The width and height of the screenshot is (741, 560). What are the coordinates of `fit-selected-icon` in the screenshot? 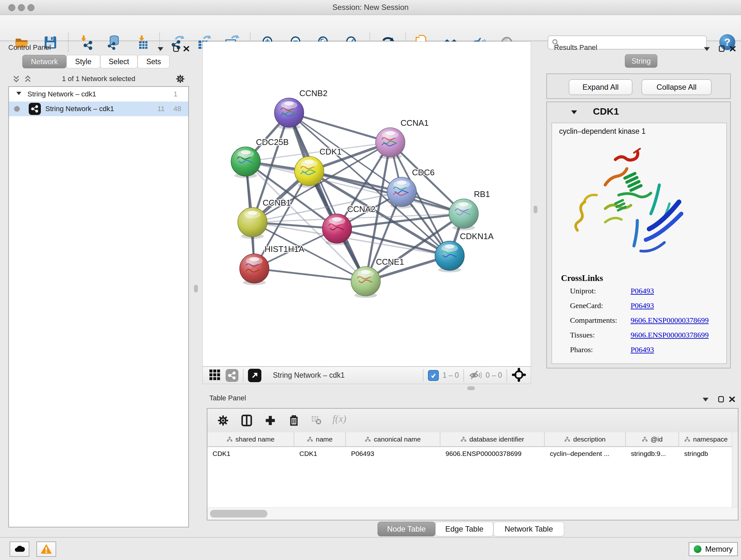 It's located at (519, 375).